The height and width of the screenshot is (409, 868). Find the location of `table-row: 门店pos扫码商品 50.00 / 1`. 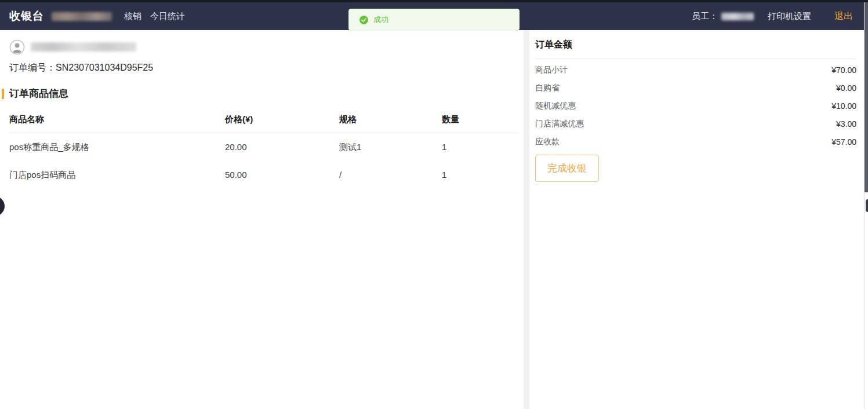

table-row: 门店pos扫码商品 50.00 / 1 is located at coordinates (263, 175).